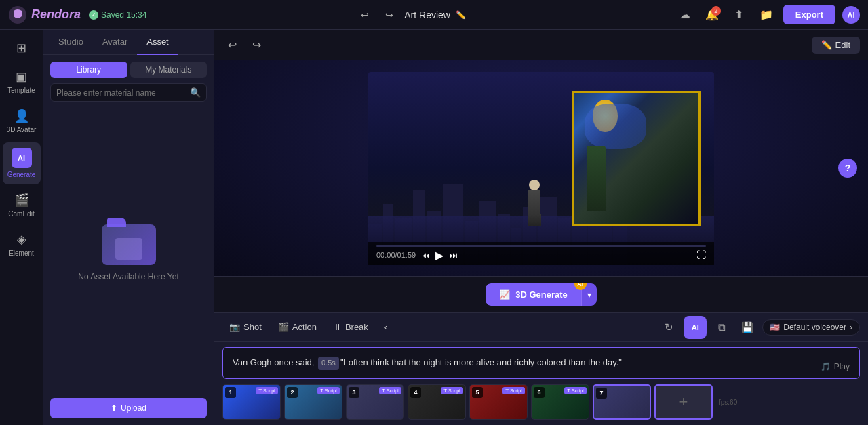 This screenshot has width=868, height=425. Describe the element at coordinates (848, 168) in the screenshot. I see `help-button: ?` at that location.